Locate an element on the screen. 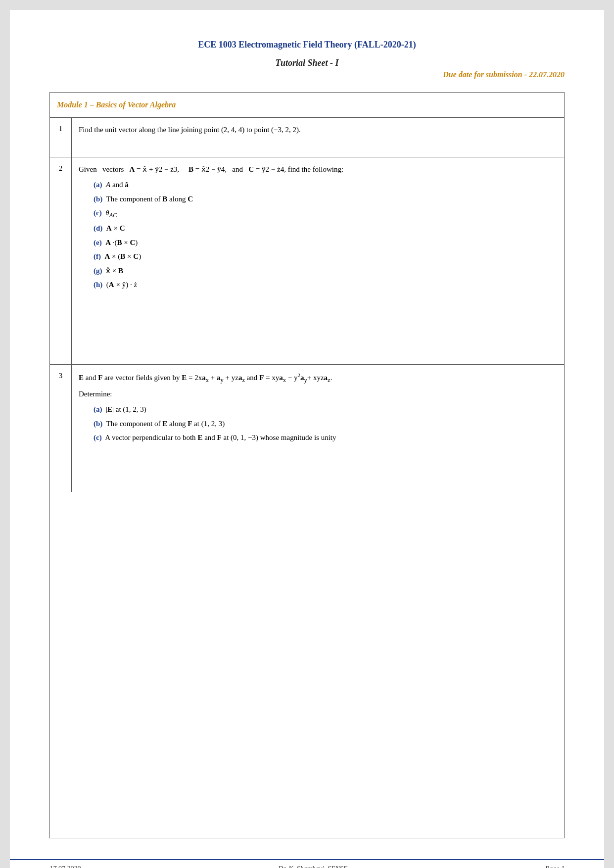  sub-text: The component of B along C is located at coordinates (149, 199).